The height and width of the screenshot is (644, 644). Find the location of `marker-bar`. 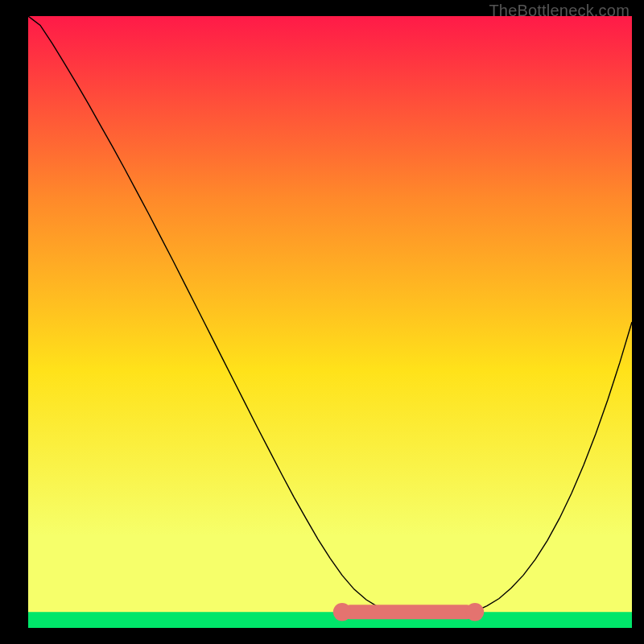

marker-bar is located at coordinates (409, 612).